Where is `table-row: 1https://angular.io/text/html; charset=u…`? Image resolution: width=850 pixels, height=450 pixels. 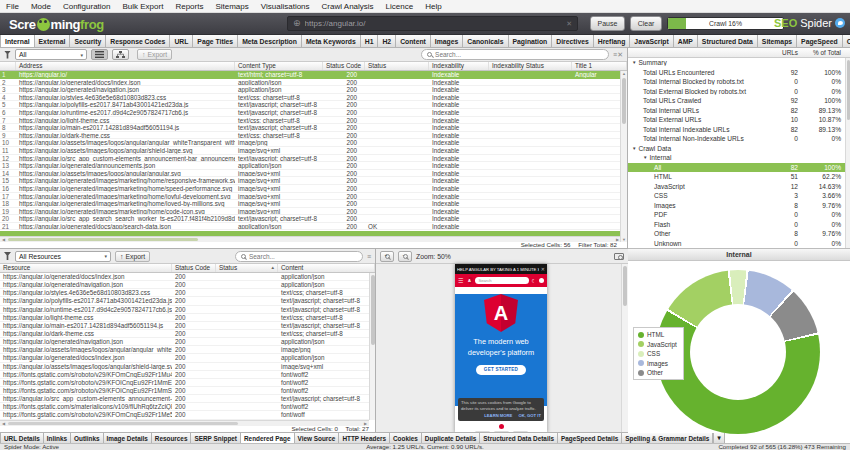
table-row: 1https://angular.io/text/html; charset=u… is located at coordinates (310, 75).